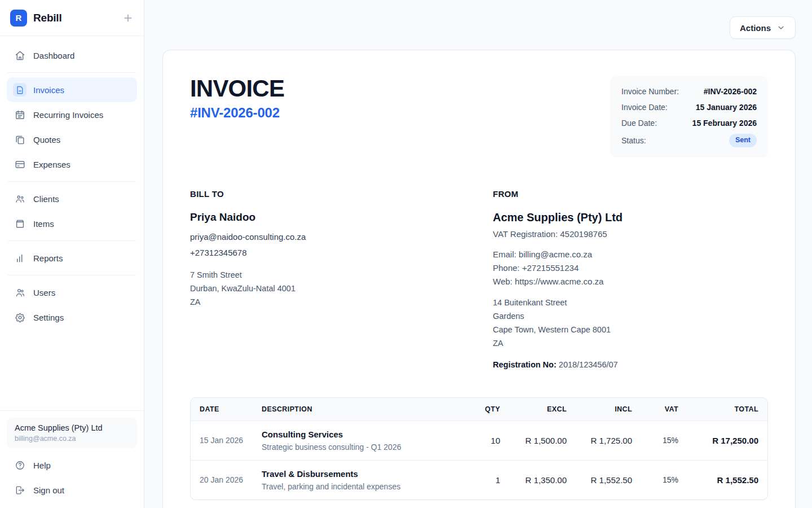 Image resolution: width=812 pixels, height=508 pixels. Describe the element at coordinates (689, 91) in the screenshot. I see `meta-row-invoice-number: Invoice Number: #INV-2026-002` at that location.